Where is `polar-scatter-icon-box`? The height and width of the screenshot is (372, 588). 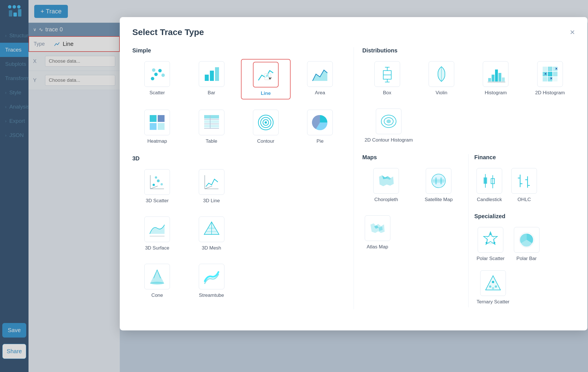
polar-scatter-icon-box is located at coordinates (490, 240).